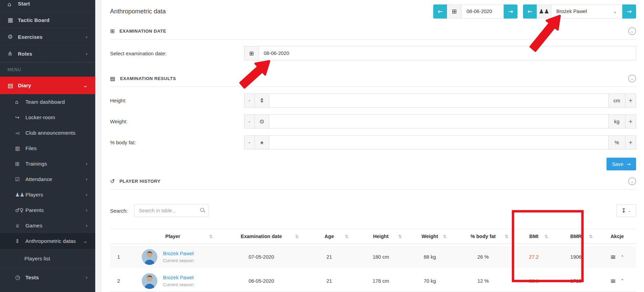 The image size is (644, 292). What do you see at coordinates (571, 11) in the screenshot?
I see `player-select-value: Brożek Paweł` at bounding box center [571, 11].